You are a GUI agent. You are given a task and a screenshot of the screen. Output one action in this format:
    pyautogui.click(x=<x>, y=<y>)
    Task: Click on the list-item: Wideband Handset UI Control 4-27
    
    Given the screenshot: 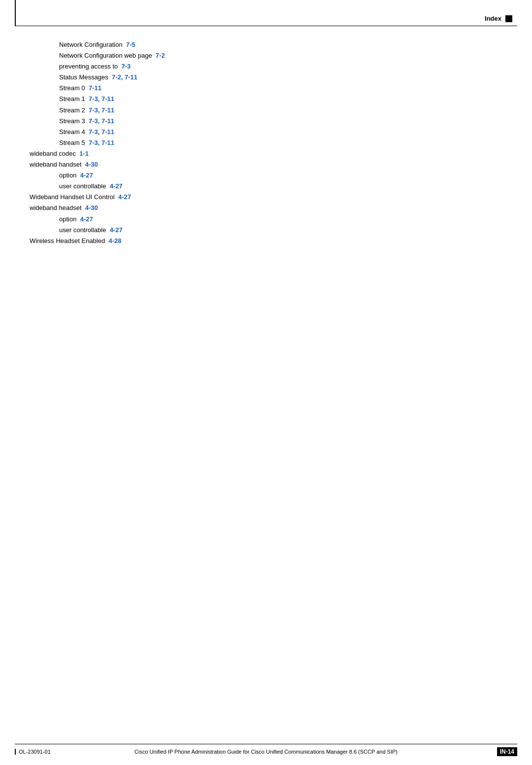 What is the action you would take?
    pyautogui.click(x=266, y=197)
    